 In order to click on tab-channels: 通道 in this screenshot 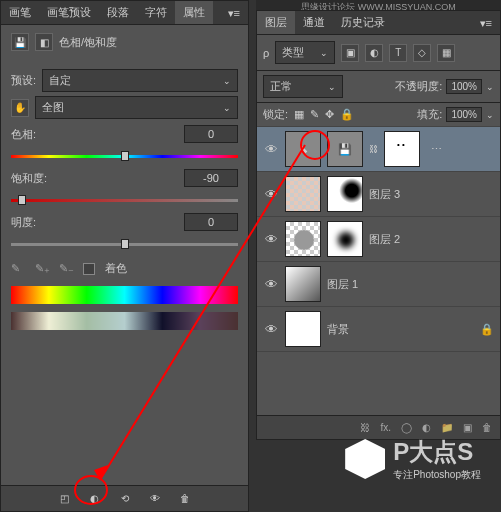, I will do `click(314, 22)`.